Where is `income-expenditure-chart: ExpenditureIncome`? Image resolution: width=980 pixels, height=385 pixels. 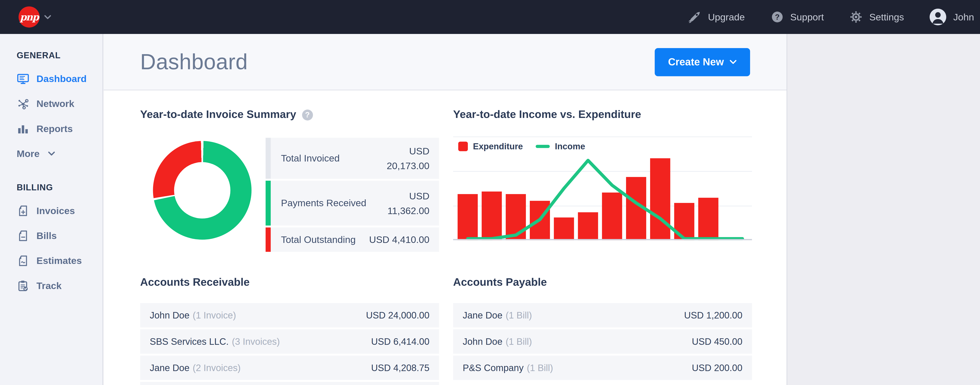 income-expenditure-chart: ExpenditureIncome is located at coordinates (603, 189).